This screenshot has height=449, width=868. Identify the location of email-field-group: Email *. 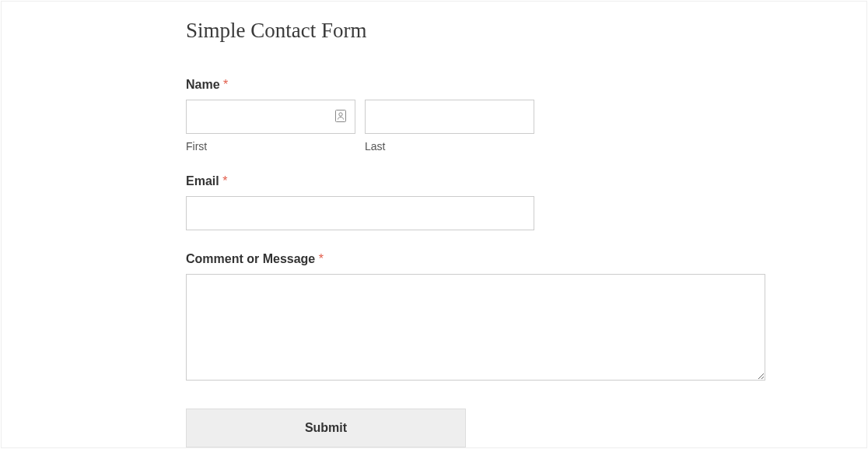
(474, 202).